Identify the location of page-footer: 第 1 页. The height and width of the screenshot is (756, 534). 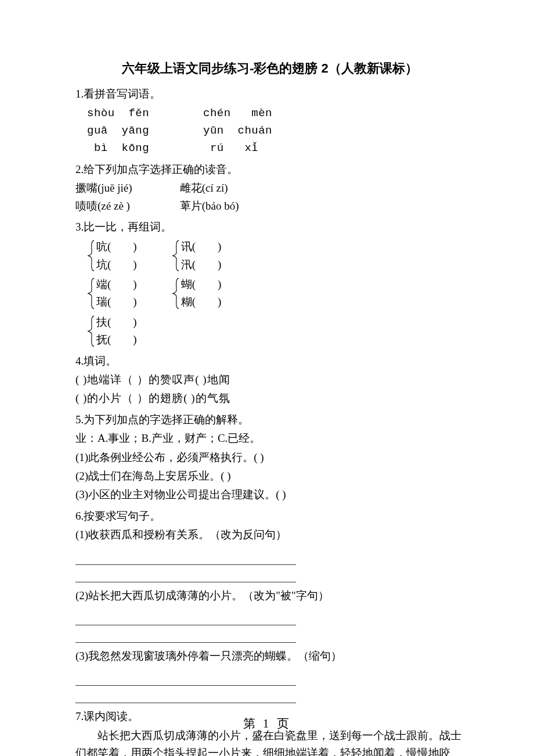
(267, 724).